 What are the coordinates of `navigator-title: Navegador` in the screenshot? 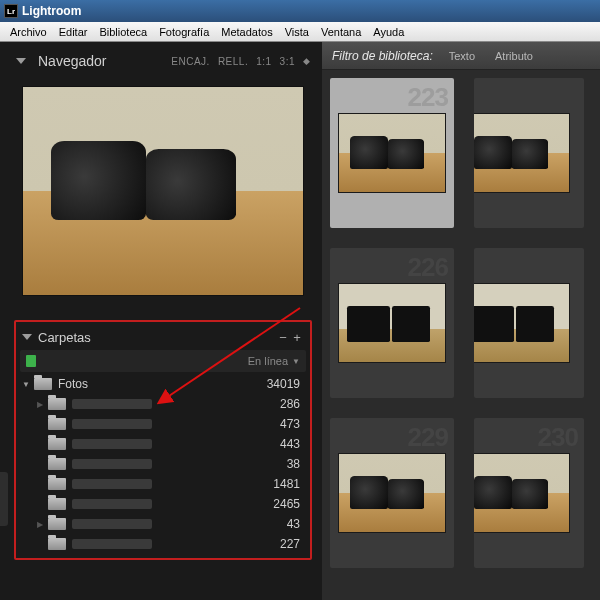 It's located at (72, 61).